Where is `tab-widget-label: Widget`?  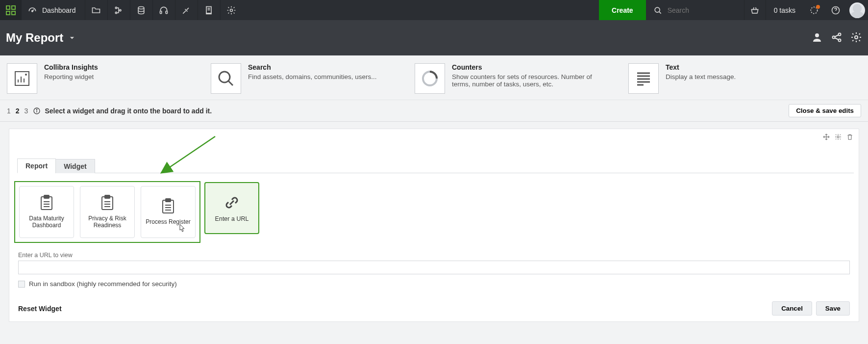
tab-widget-label: Widget is located at coordinates (75, 166).